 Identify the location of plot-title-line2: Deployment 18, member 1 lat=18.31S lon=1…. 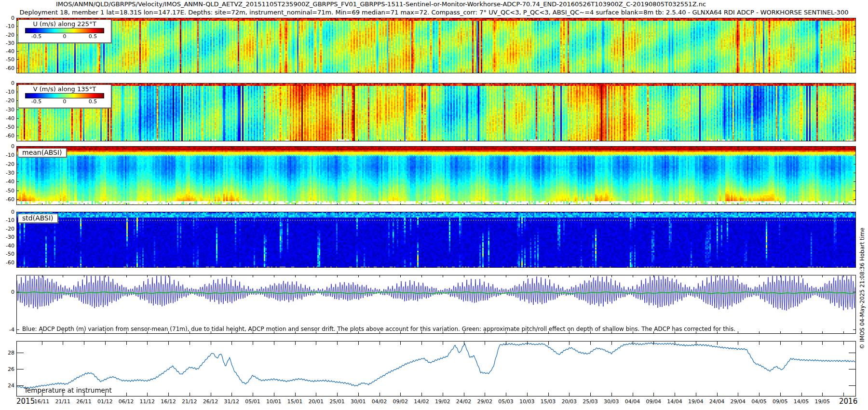
(434, 13).